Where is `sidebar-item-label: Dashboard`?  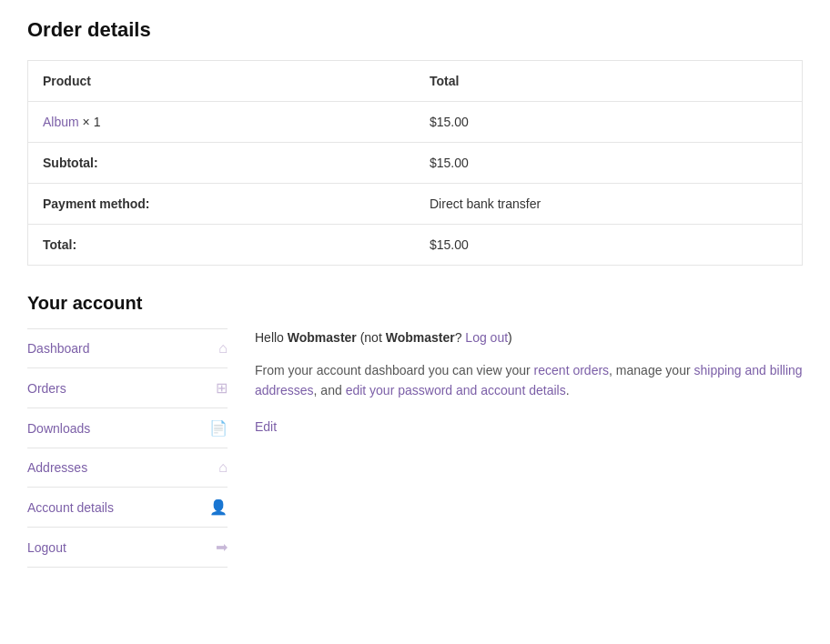 sidebar-item-label: Dashboard is located at coordinates (58, 348).